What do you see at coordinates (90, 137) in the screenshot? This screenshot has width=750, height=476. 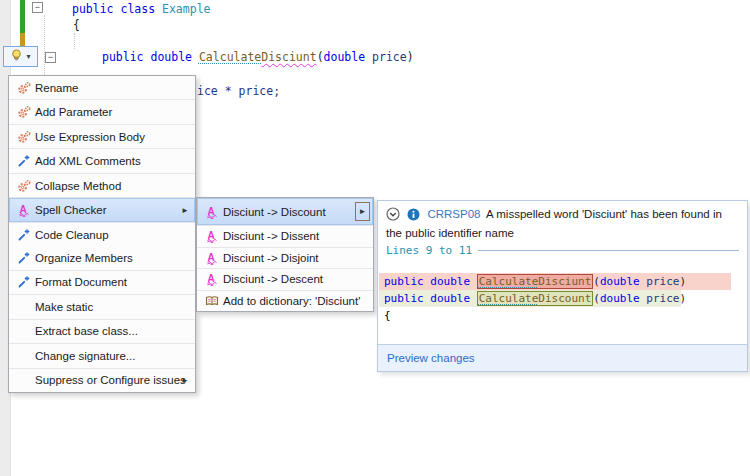 I see `menu-item-label: Use Expression Body` at bounding box center [90, 137].